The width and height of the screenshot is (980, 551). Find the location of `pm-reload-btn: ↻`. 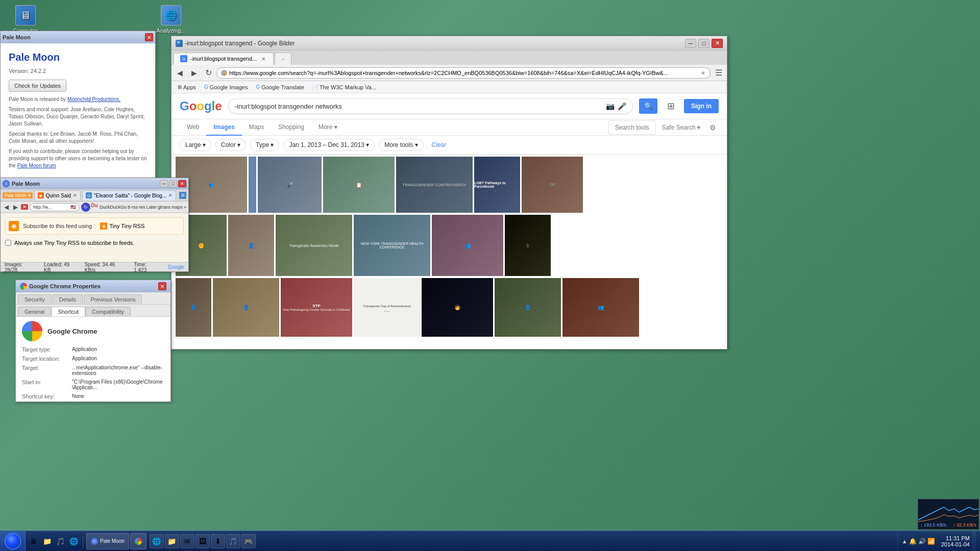

pm-reload-btn: ↻ is located at coordinates (86, 207).